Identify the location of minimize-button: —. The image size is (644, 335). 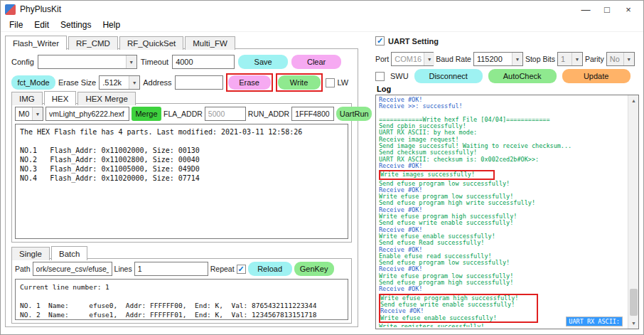
(586, 9).